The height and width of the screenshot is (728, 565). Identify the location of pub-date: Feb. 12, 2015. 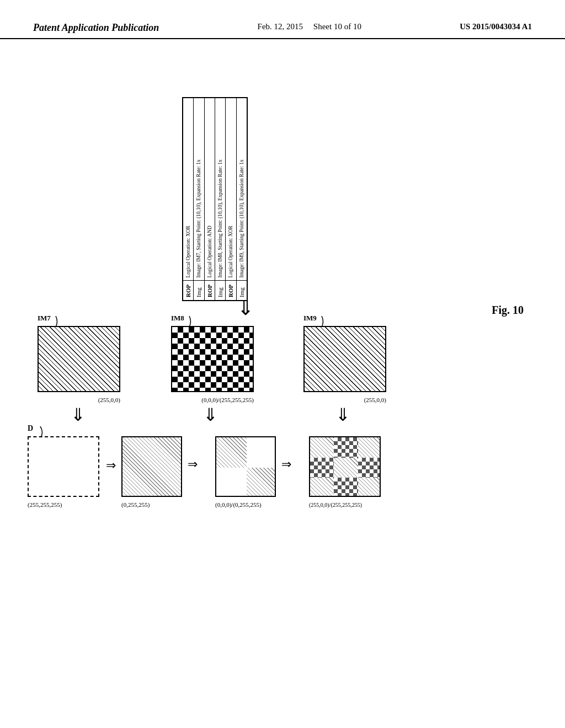
(280, 26).